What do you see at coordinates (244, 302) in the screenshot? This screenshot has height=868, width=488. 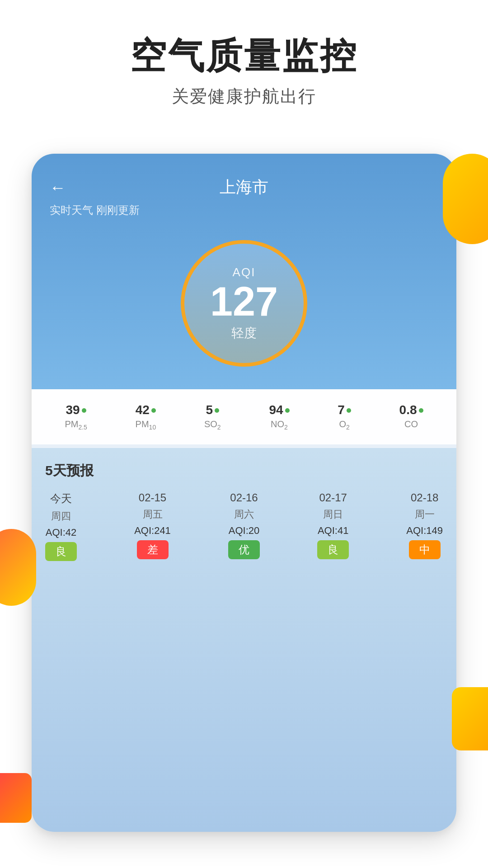 I see `aqi-value: 127` at bounding box center [244, 302].